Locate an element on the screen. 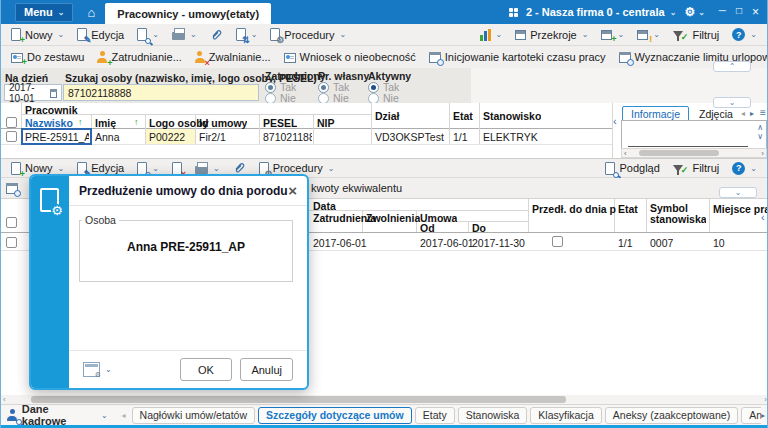  cross-sections-button: Przekroje ⌄ is located at coordinates (552, 35).